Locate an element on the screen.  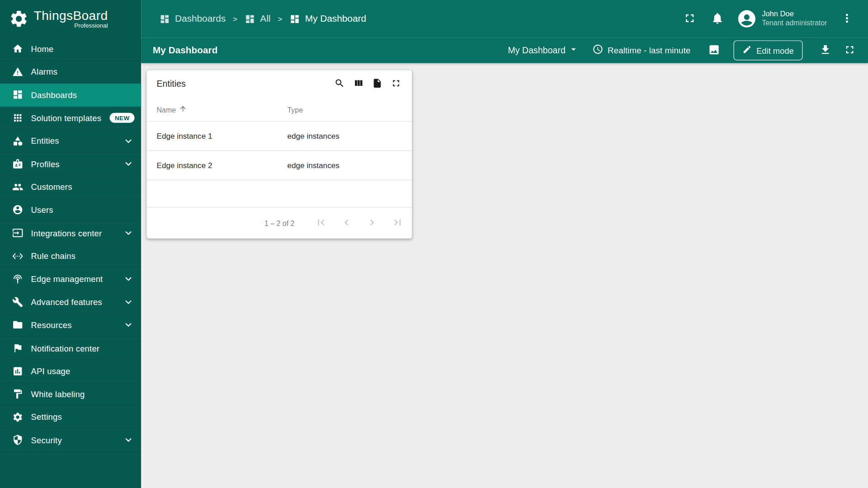
table-row-empty is located at coordinates (279, 194).